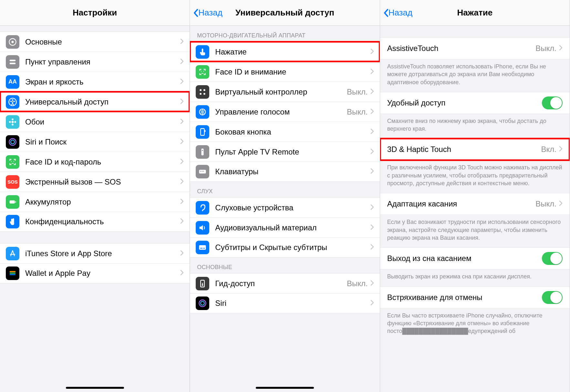 Image resolution: width=570 pixels, height=392 pixels. I want to click on row-пульт-apple-tv-remote: Пульт Apple TV Remote, so click(285, 152).